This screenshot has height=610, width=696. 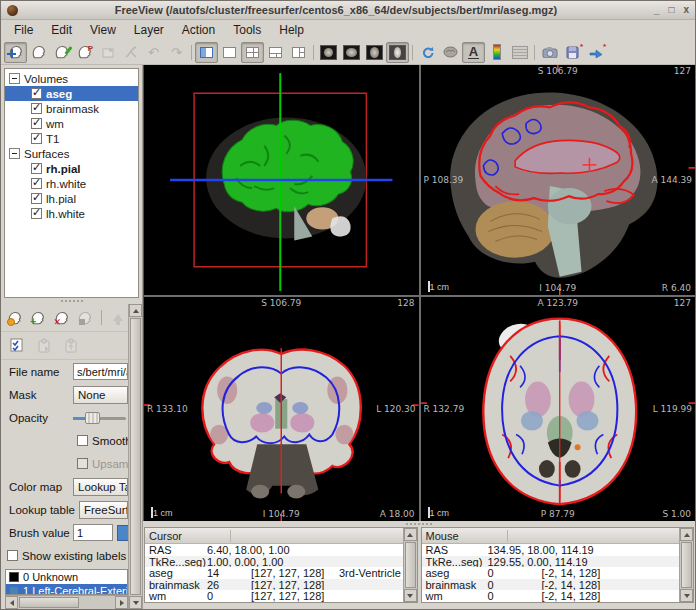 I want to click on layout-2x2-icon, so click(x=252, y=52).